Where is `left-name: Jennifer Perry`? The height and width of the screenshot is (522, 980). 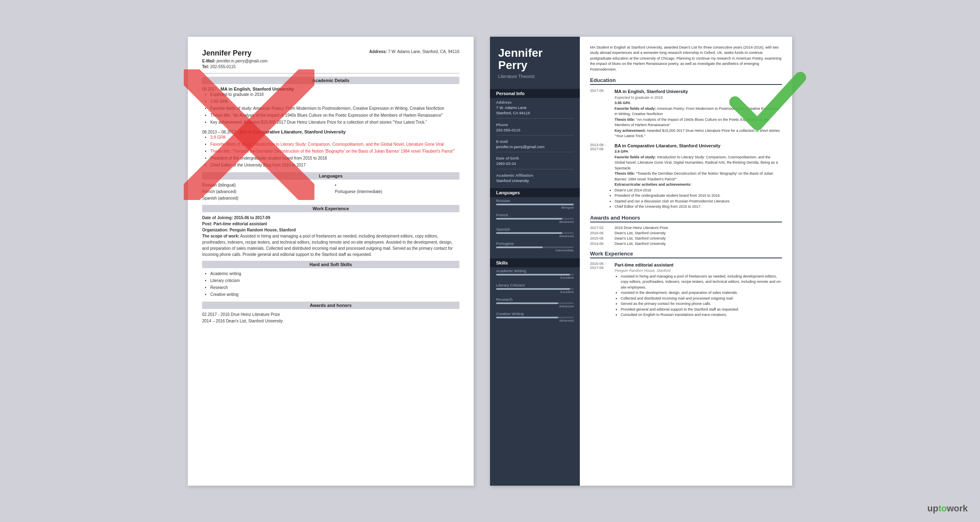
left-name: Jennifer Perry is located at coordinates (227, 53).